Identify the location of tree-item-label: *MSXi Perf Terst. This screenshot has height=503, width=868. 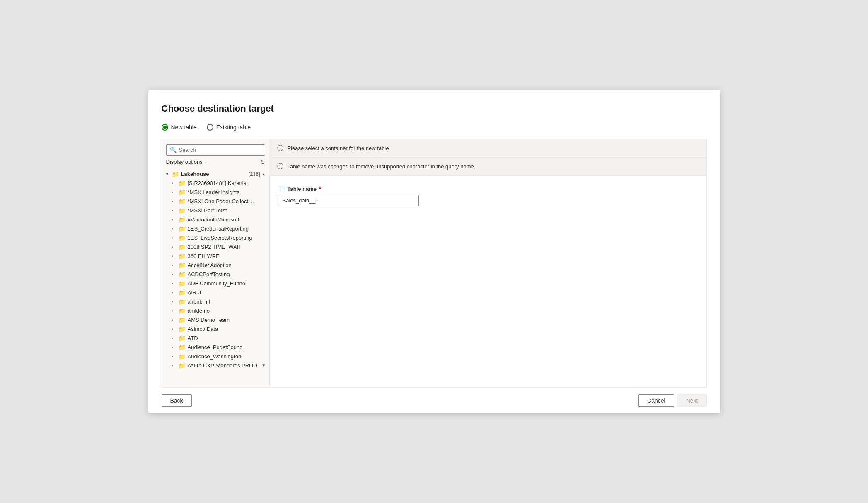
(227, 211).